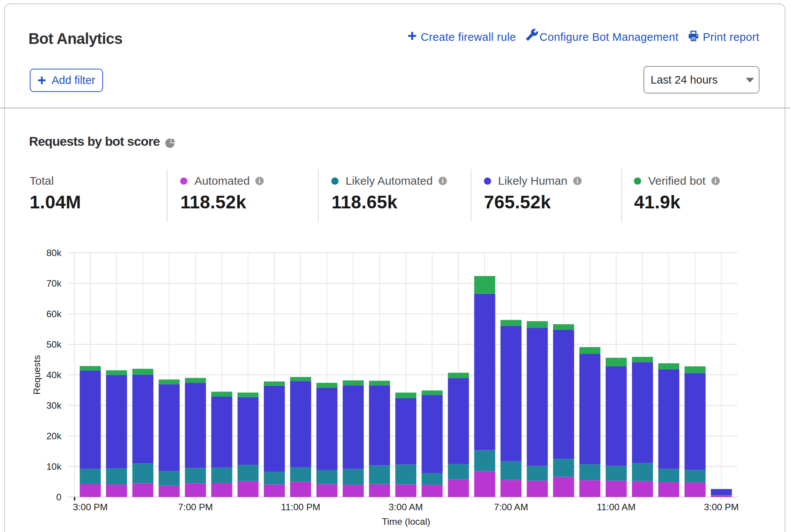  Describe the element at coordinates (54, 344) in the screenshot. I see `svg-text: 50k` at that location.